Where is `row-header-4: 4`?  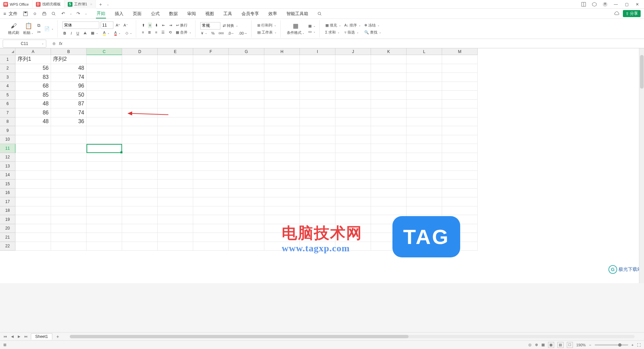
row-header-4: 4 is located at coordinates (8, 87).